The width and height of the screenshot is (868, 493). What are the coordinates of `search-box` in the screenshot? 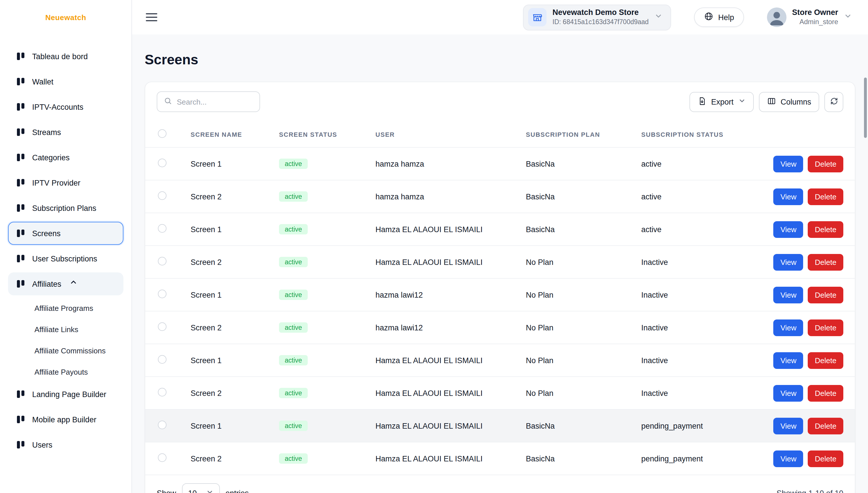 It's located at (208, 102).